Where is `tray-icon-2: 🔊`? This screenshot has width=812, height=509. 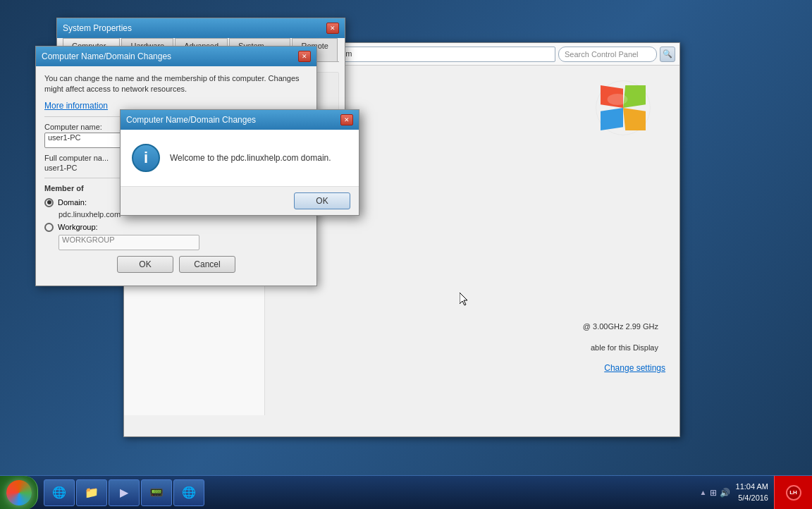 tray-icon-2: 🔊 is located at coordinates (725, 493).